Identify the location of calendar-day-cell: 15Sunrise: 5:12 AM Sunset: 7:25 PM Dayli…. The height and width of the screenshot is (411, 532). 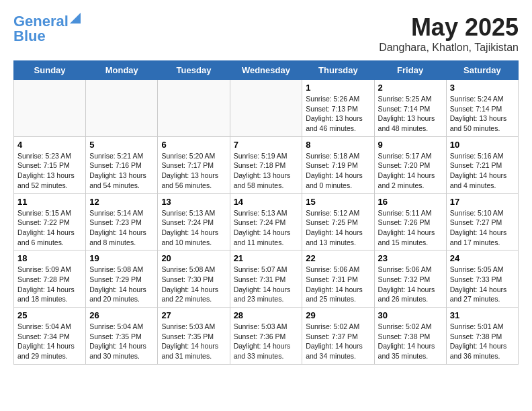
(339, 222).